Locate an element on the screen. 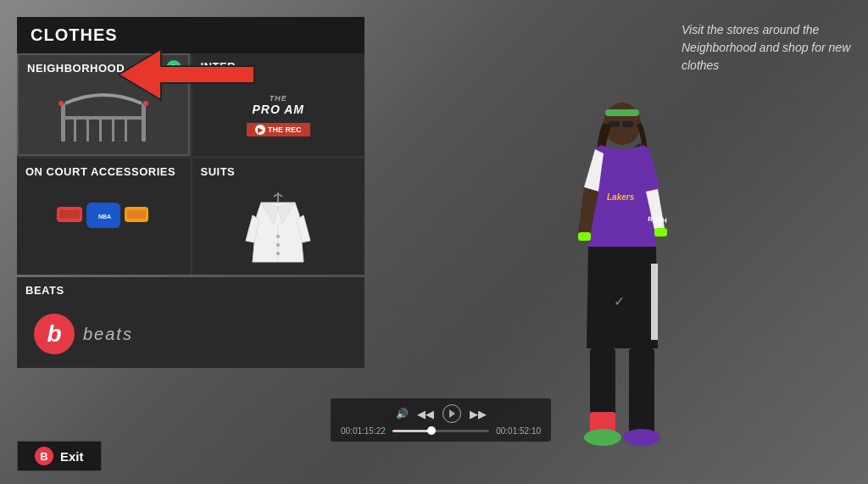  menu-item-suits: SUITS is located at coordinates (279, 217).